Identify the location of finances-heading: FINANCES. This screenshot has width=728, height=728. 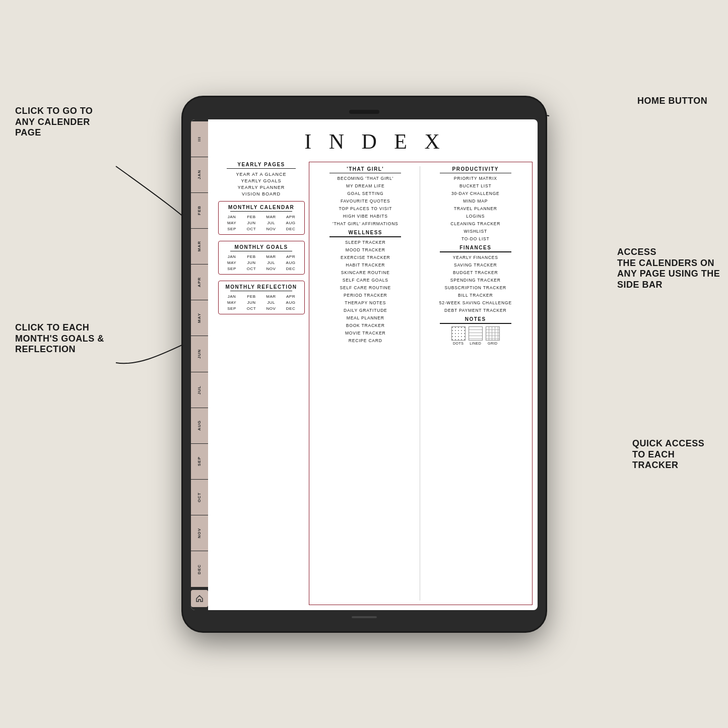
(476, 248).